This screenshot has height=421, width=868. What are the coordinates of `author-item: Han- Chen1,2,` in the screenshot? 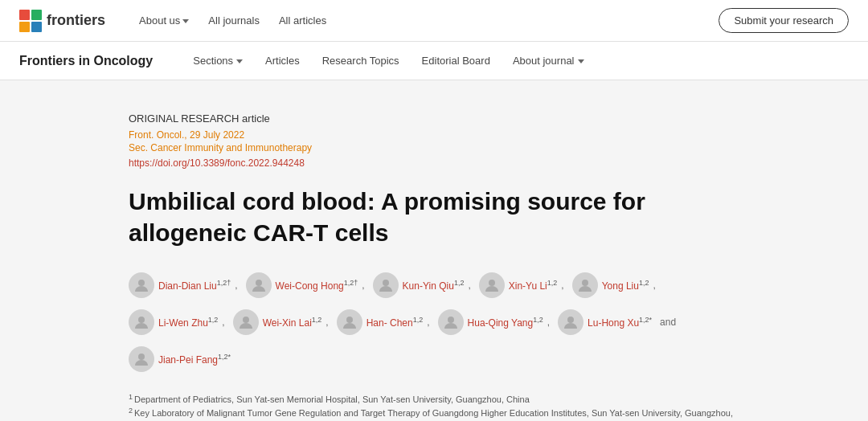 It's located at (383, 322).